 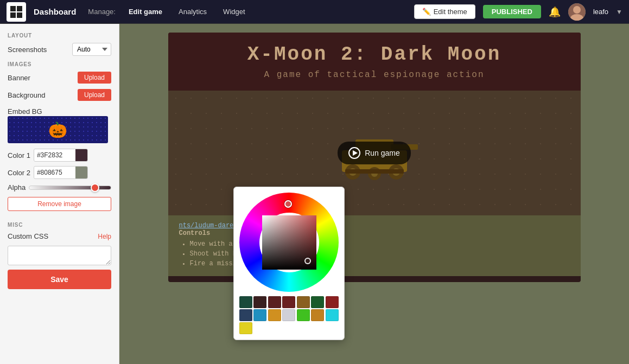 I want to click on images-section-label: IMAGES, so click(x=60, y=64).